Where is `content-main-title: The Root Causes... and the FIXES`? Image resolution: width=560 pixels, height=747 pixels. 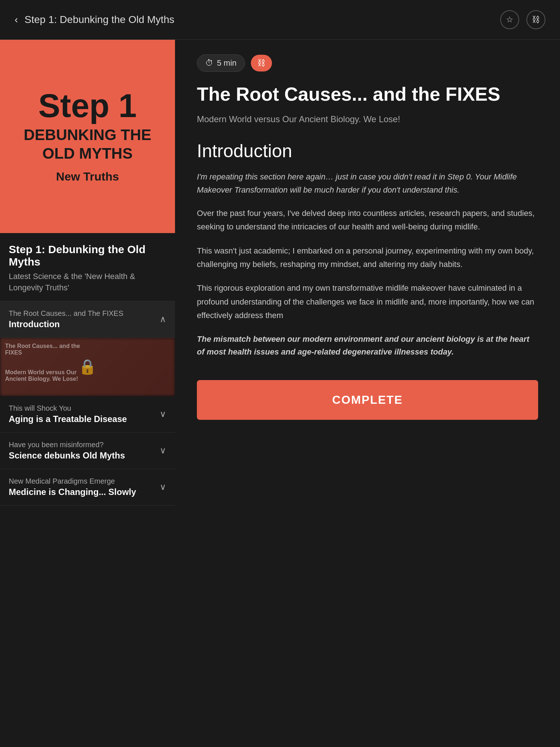
content-main-title: The Root Causes... and the FIXES is located at coordinates (368, 94).